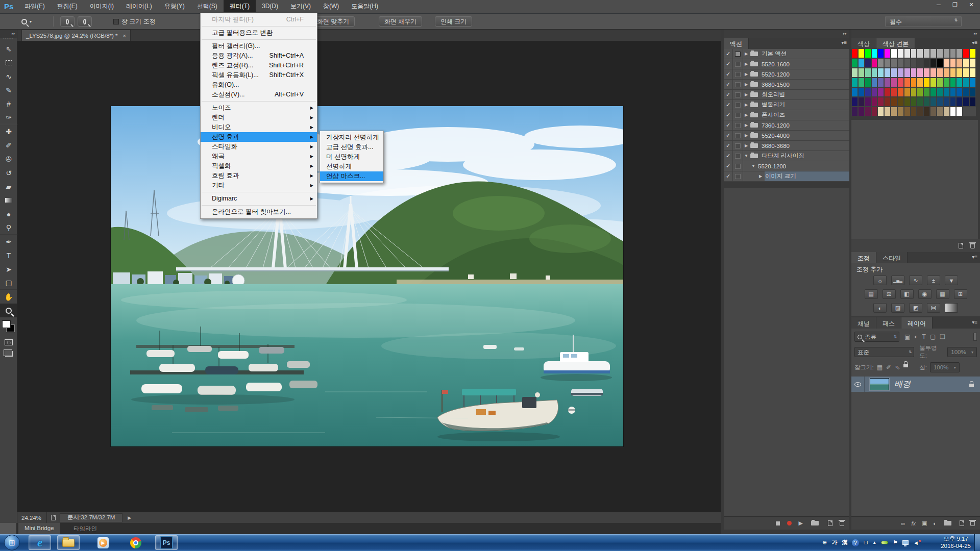 The height and width of the screenshot is (551, 980). I want to click on zoom-tool-preset: ▾, so click(27, 21).